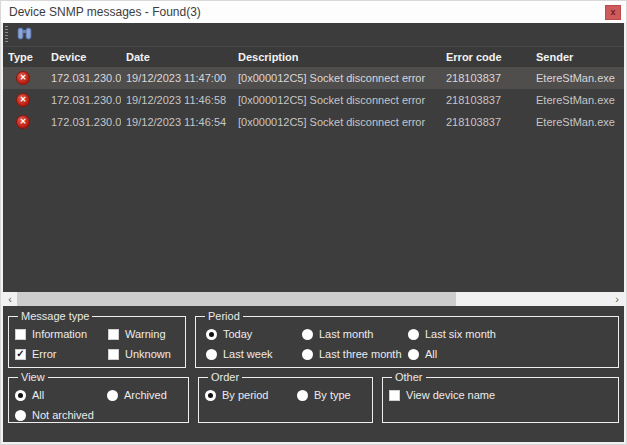  What do you see at coordinates (24, 35) in the screenshot?
I see `binoculars-icon` at bounding box center [24, 35].